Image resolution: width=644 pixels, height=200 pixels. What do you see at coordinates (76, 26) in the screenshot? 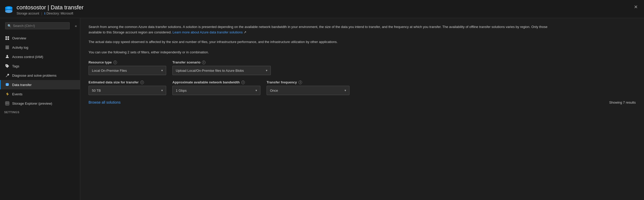
I see `collapse-button: «` at bounding box center [76, 26].